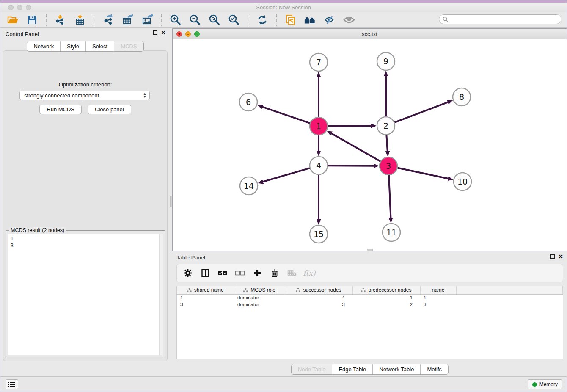 This screenshot has height=392, width=567. Describe the element at coordinates (13, 20) in the screenshot. I see `open-file-icon` at that location.